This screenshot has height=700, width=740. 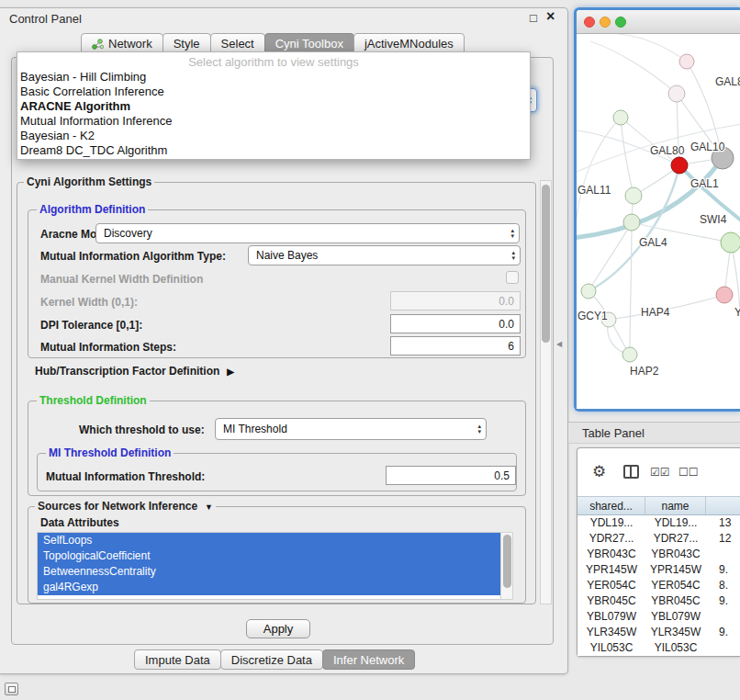 What do you see at coordinates (118, 506) in the screenshot?
I see `sources-title: Sources for Network Inference` at bounding box center [118, 506].